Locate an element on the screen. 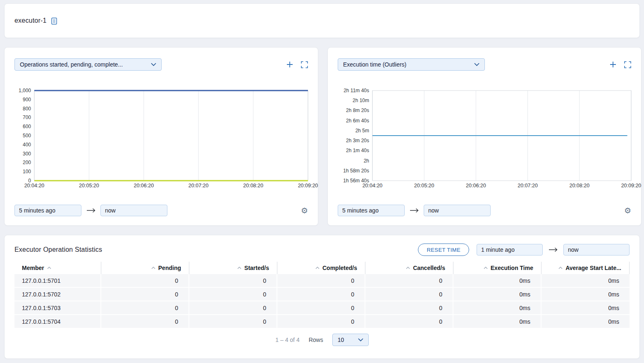 Image resolution: width=644 pixels, height=363 pixels. column-header-started: Started/s is located at coordinates (233, 268).